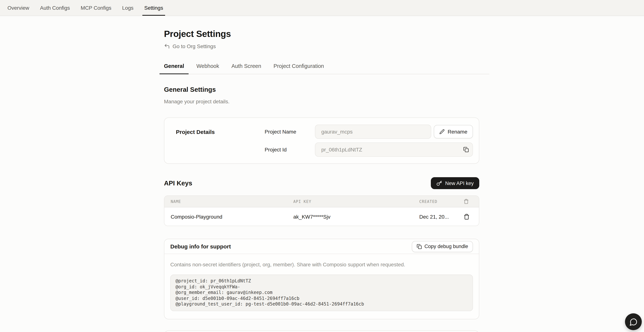 The height and width of the screenshot is (332, 644). I want to click on api-key-created-cell: Dec 21, 20..., so click(442, 217).